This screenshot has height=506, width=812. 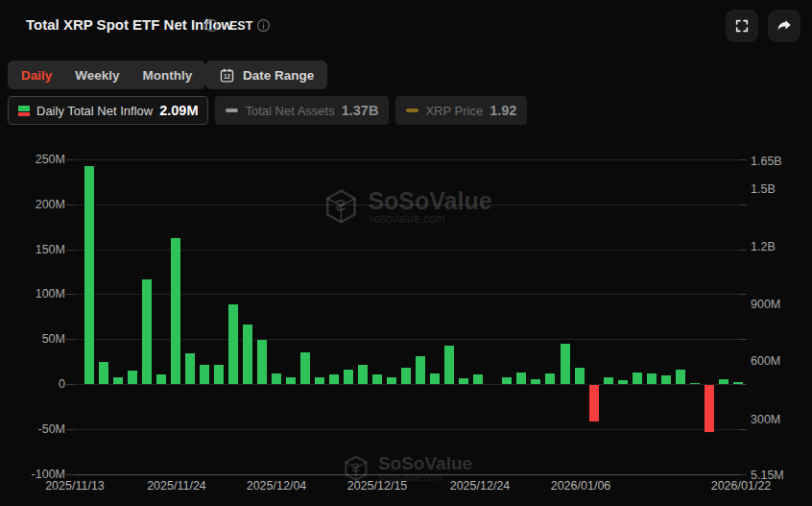 What do you see at coordinates (301, 110) in the screenshot?
I see `legend-item-total-net-assets: Total Net Assets 1.37B` at bounding box center [301, 110].